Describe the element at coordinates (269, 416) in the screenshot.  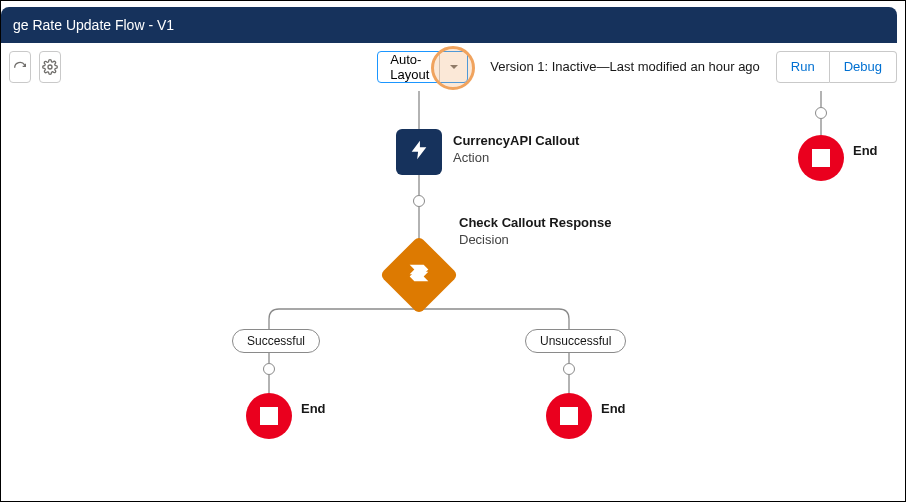
I see `end-node-left` at that location.